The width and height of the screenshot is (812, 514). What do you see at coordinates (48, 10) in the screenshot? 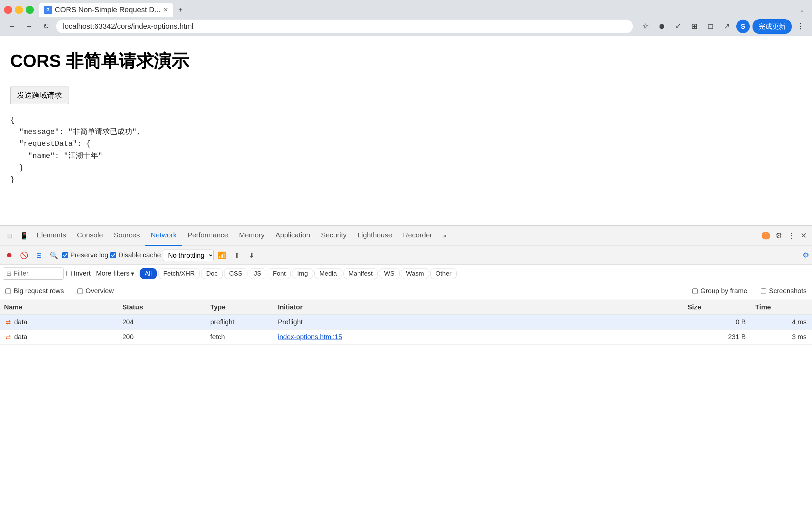
I see `tab-favicon: G` at bounding box center [48, 10].